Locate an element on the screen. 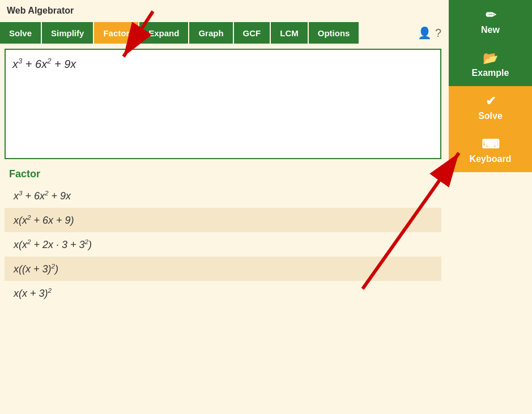 The height and width of the screenshot is (414, 532). example-label: Example is located at coordinates (491, 73).